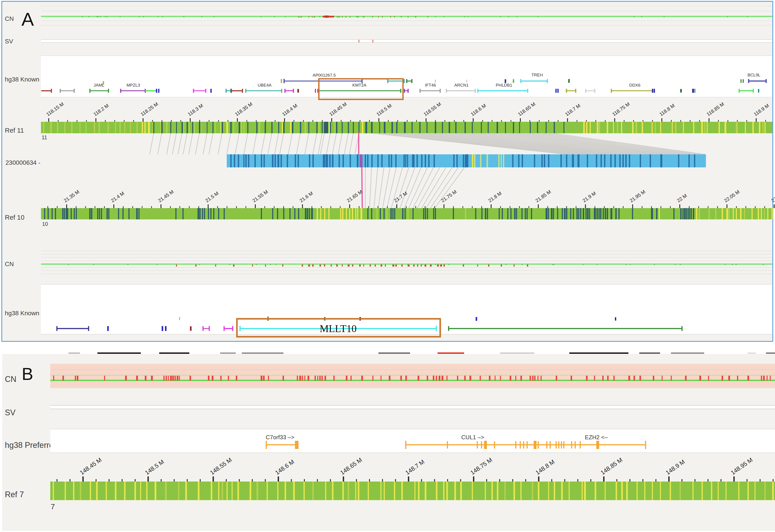 The width and height of the screenshot is (775, 532). What do you see at coordinates (28, 19) in the screenshot?
I see `svg-text: A` at bounding box center [28, 19].